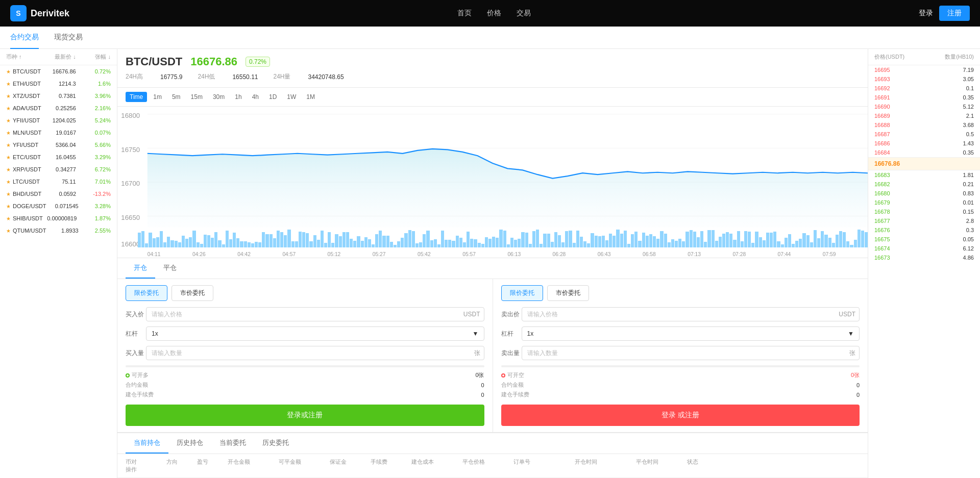 The height and width of the screenshot is (478, 980). I want to click on tf-time: Time, so click(136, 97).